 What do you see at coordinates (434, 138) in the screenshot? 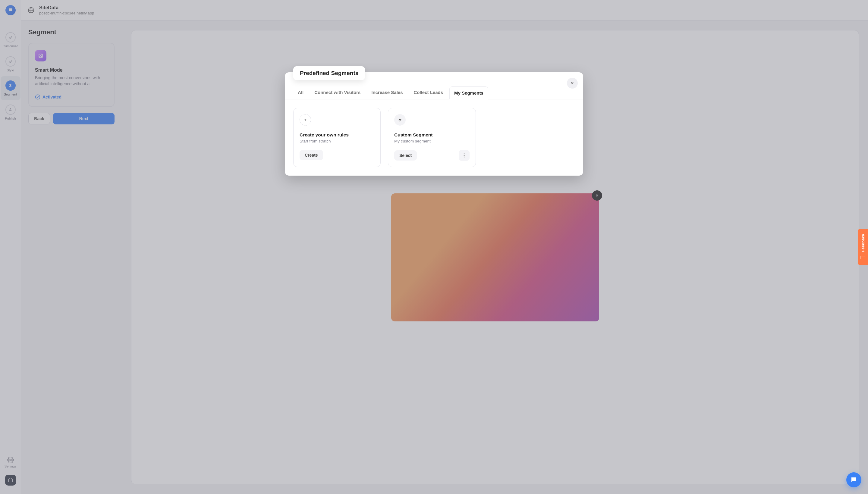
I see `modal-body: Create your own rules Start from stratch…` at bounding box center [434, 138].